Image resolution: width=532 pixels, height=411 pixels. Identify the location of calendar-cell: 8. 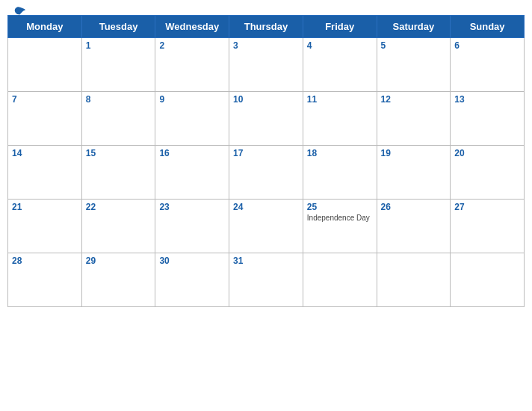
(118, 119).